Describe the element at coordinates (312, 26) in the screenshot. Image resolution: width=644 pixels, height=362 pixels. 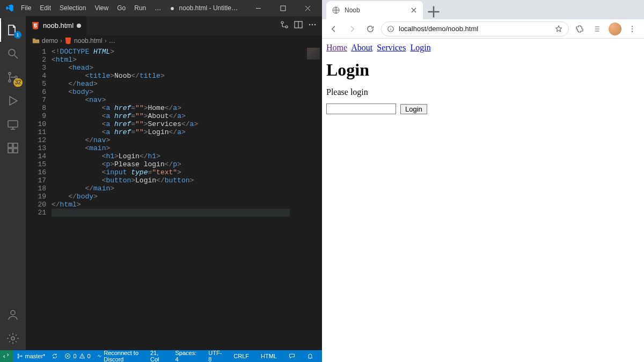
I see `more-actions-icon` at that location.